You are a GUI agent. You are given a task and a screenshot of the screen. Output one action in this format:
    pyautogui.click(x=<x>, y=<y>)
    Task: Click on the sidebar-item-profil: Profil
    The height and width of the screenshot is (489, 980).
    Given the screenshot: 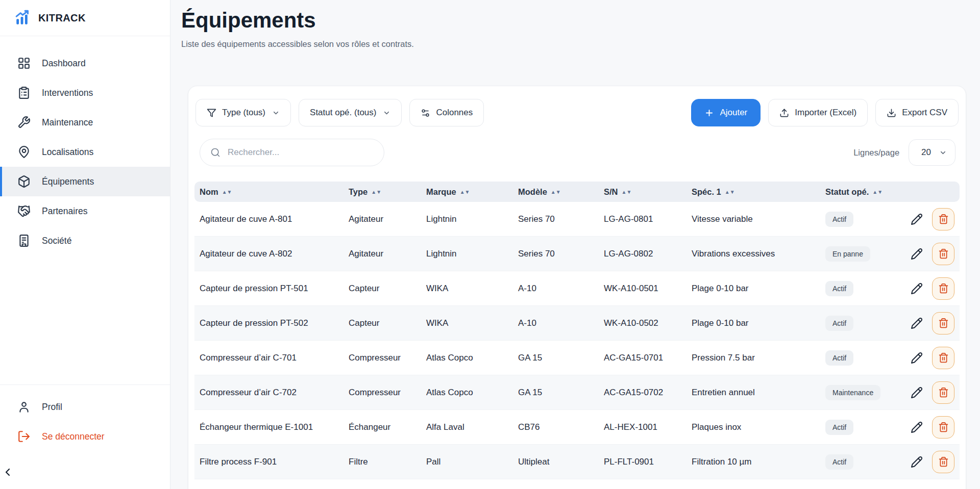 What is the action you would take?
    pyautogui.click(x=85, y=407)
    